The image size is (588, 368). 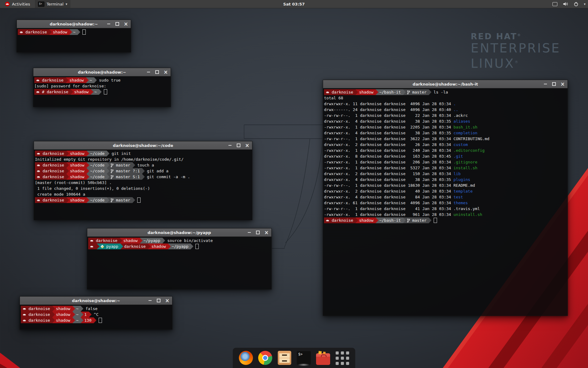 I want to click on window-titlebar: darknoise@shadow:~/code×, so click(x=143, y=145).